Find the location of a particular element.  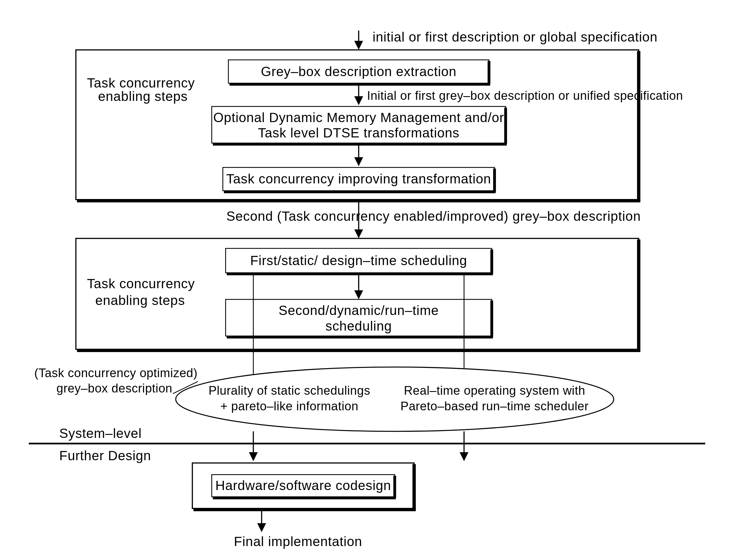

label-further-design: Further Design is located at coordinates (105, 456).